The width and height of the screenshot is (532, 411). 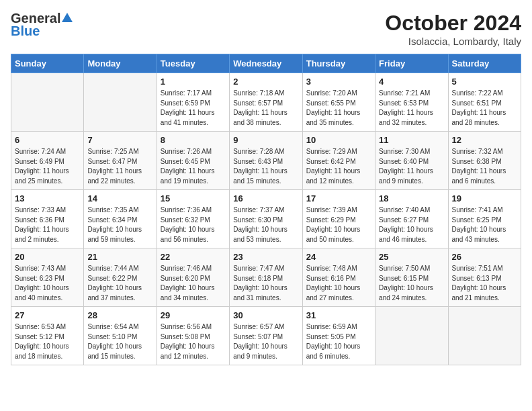 I want to click on day-number: 13, so click(x=47, y=199).